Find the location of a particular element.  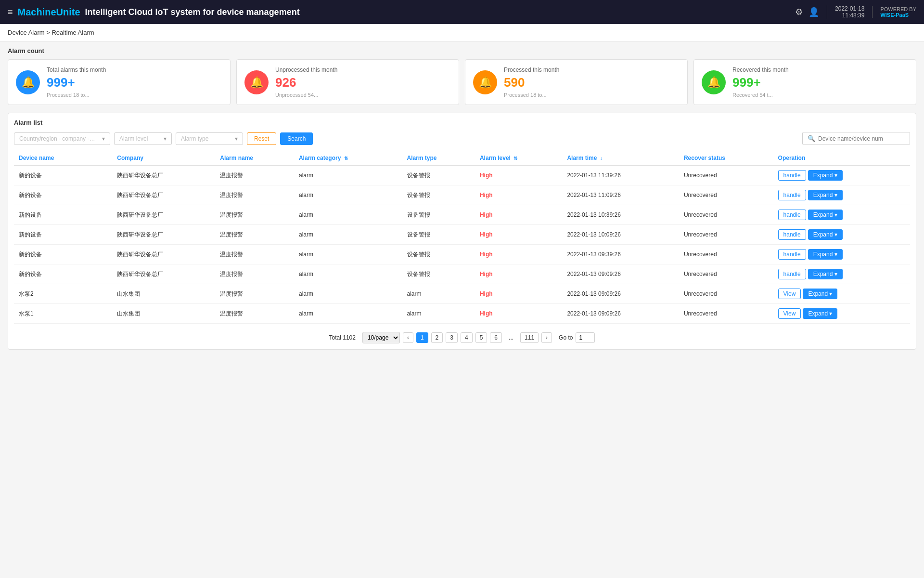

pagination-page-5: 5 is located at coordinates (481, 338).